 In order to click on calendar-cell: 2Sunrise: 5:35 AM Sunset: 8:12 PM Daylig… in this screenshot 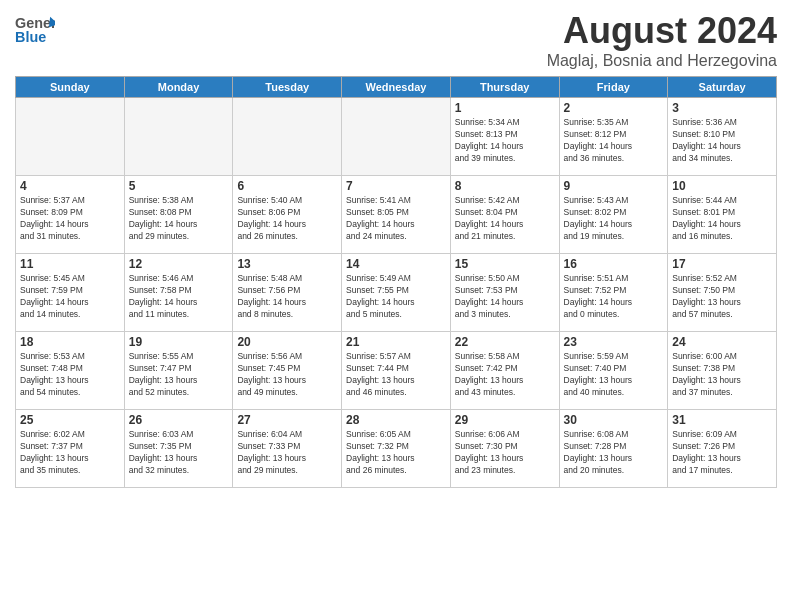, I will do `click(614, 137)`.